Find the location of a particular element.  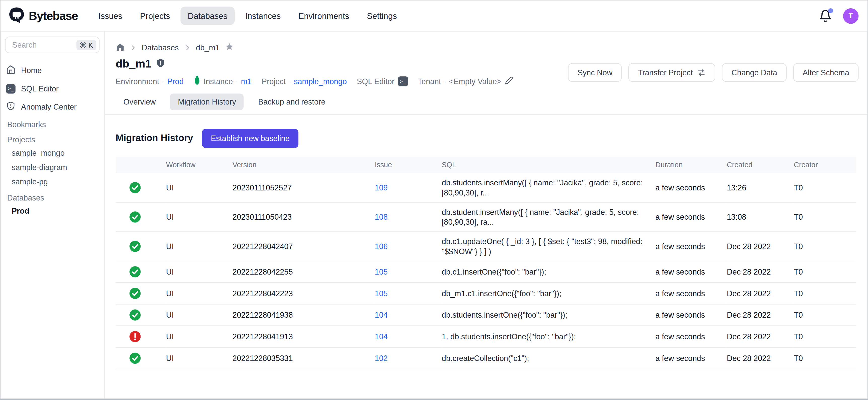

column-header-status is located at coordinates (141, 165).